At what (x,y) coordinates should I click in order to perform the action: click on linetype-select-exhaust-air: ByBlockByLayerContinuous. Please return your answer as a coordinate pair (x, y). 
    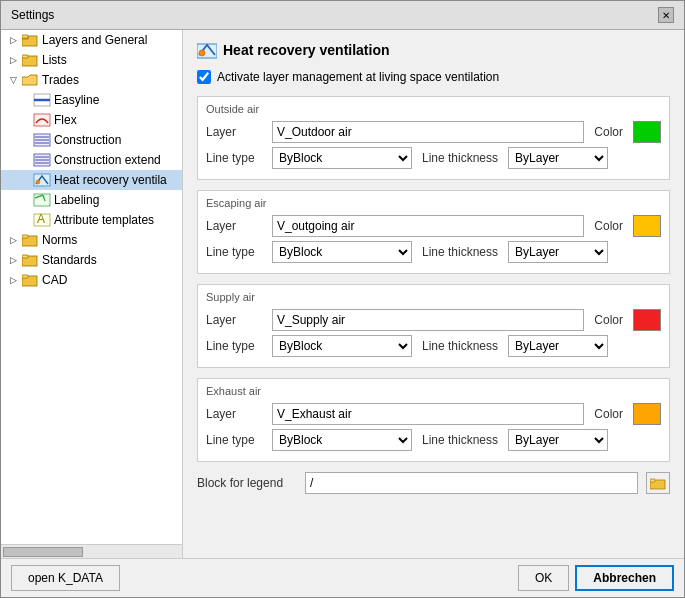
    Looking at the image, I should click on (342, 440).